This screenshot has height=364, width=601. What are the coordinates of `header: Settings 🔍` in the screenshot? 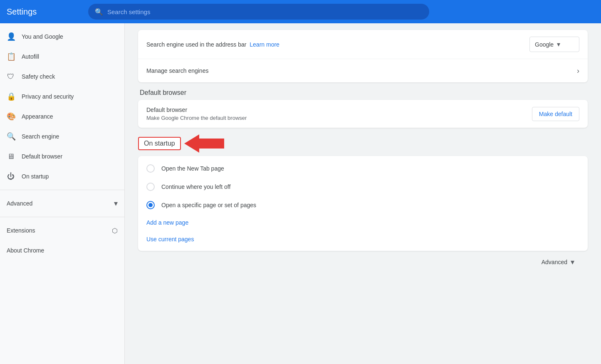 It's located at (300, 12).